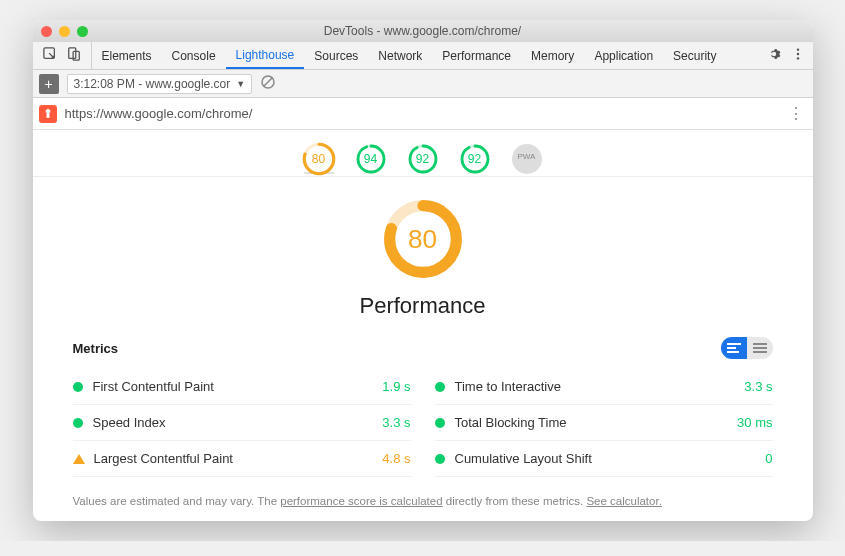 The width and height of the screenshot is (845, 556). I want to click on tab-performance: Performance, so click(476, 56).